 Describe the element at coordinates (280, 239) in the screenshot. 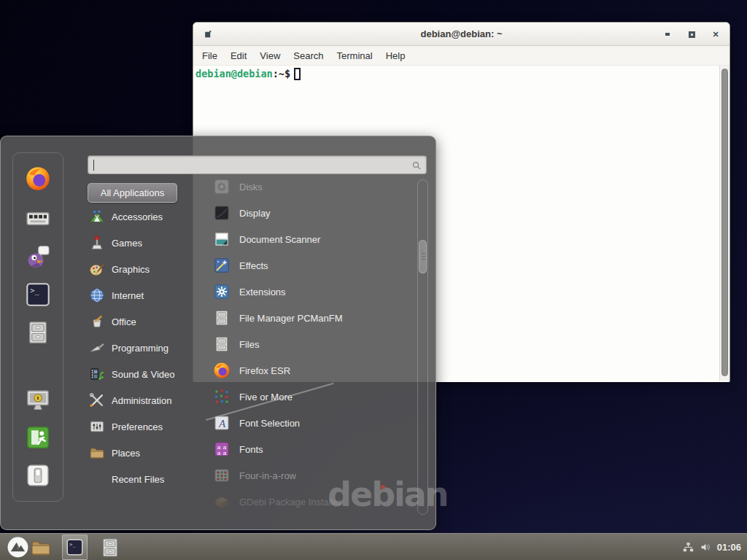

I see `app-item-label: Document Scanner` at that location.